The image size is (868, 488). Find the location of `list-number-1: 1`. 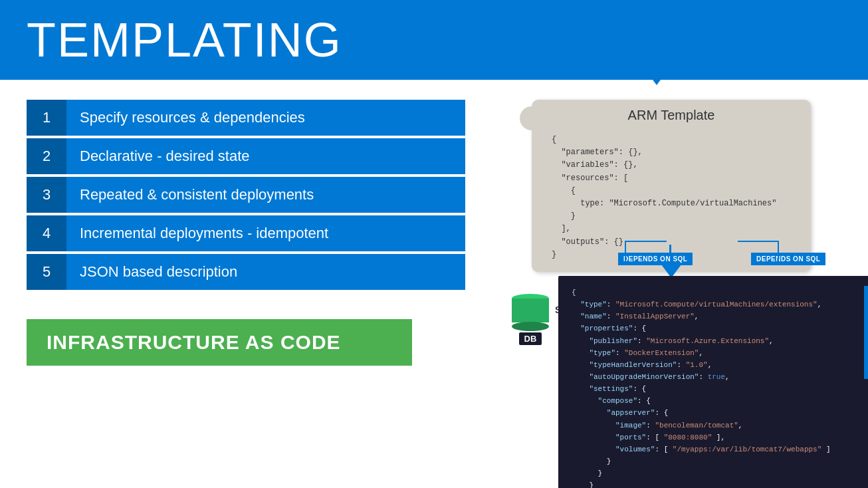

list-number-1: 1 is located at coordinates (47, 118).